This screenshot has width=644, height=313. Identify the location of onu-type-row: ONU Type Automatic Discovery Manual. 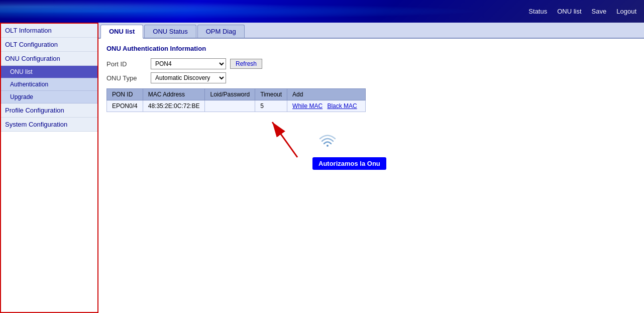
(371, 78).